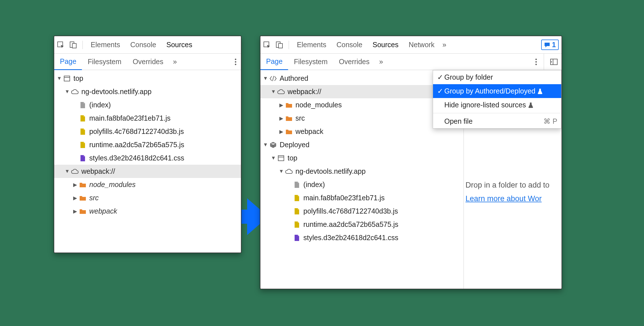  Describe the element at coordinates (444, 45) in the screenshot. I see `tab-more-icon: »` at that location.